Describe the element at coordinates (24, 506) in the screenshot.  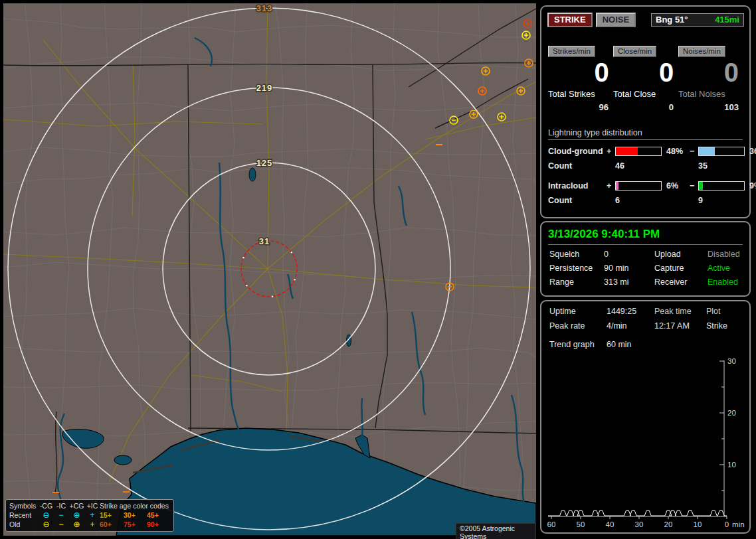
I see `legend-header: Symbols` at that location.